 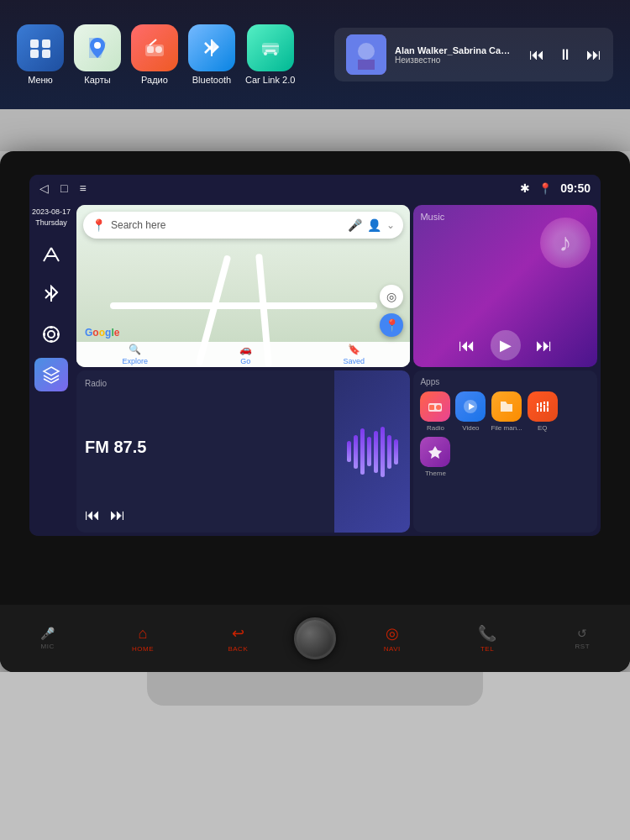 I want to click on top-device: Меню Карты Радио, so click(x=315, y=55).